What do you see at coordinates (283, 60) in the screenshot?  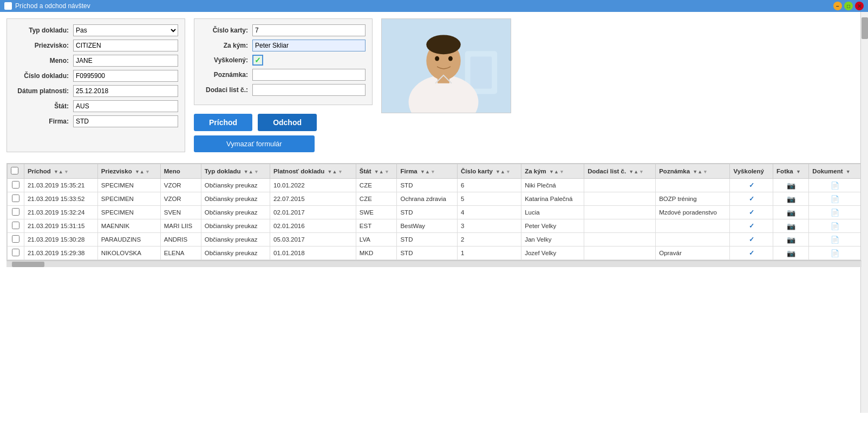 I see `form-row-vyskoleny: Vyškolený: ✓` at bounding box center [283, 60].